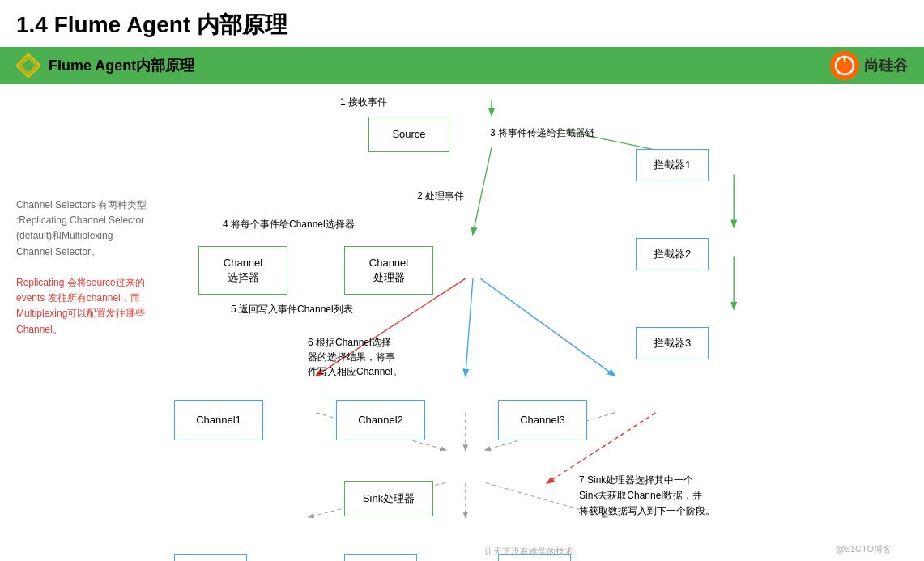  I want to click on step3-label: 3 将事件传递给拦截器链, so click(543, 133).